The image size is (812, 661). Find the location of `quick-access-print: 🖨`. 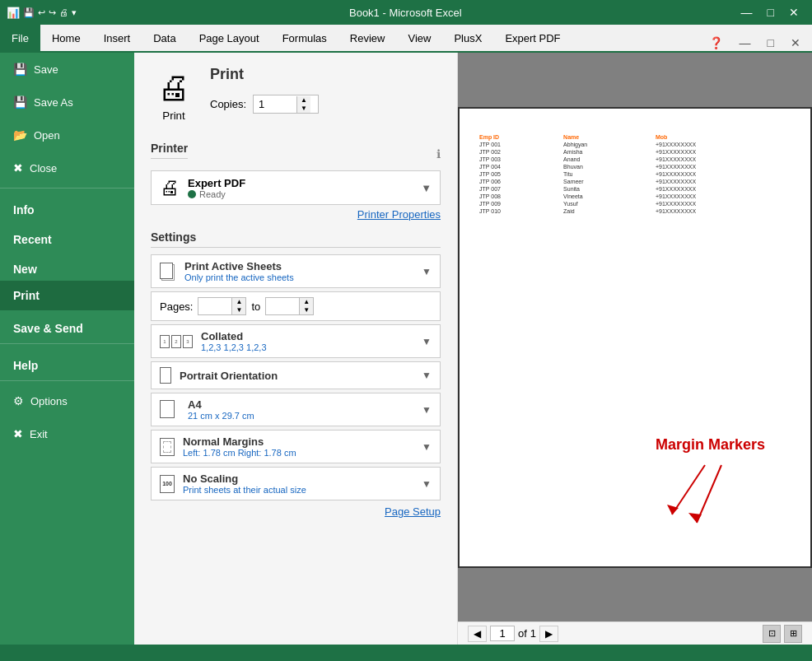

quick-access-print: 🖨 is located at coordinates (64, 12).